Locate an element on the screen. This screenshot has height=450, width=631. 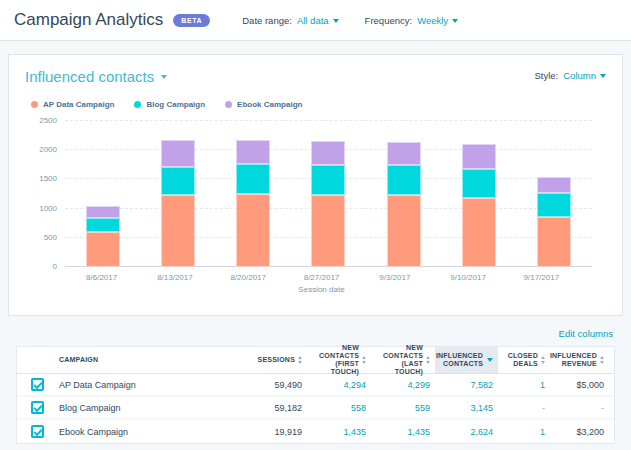
campaign-name-cell: Ebook Campaign is located at coordinates (150, 432).